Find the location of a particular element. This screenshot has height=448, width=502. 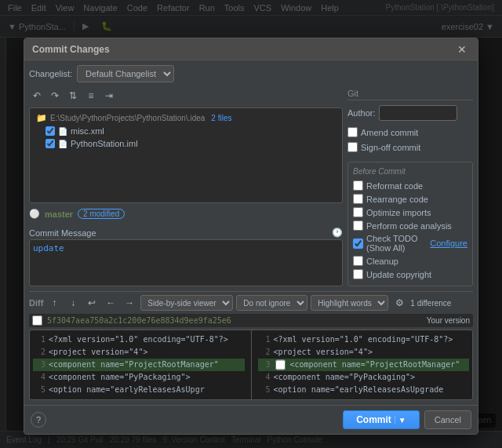

optimize-row: Optimize imports is located at coordinates (410, 212).